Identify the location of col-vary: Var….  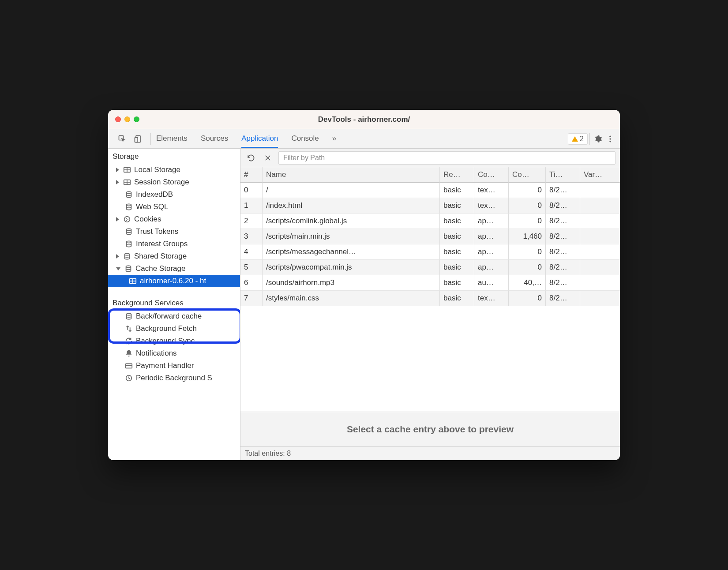
(600, 175).